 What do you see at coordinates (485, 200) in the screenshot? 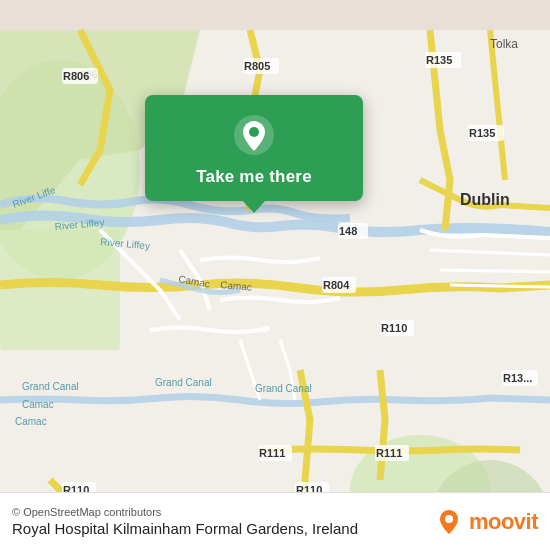
I see `svg-text: Dublin` at bounding box center [485, 200].